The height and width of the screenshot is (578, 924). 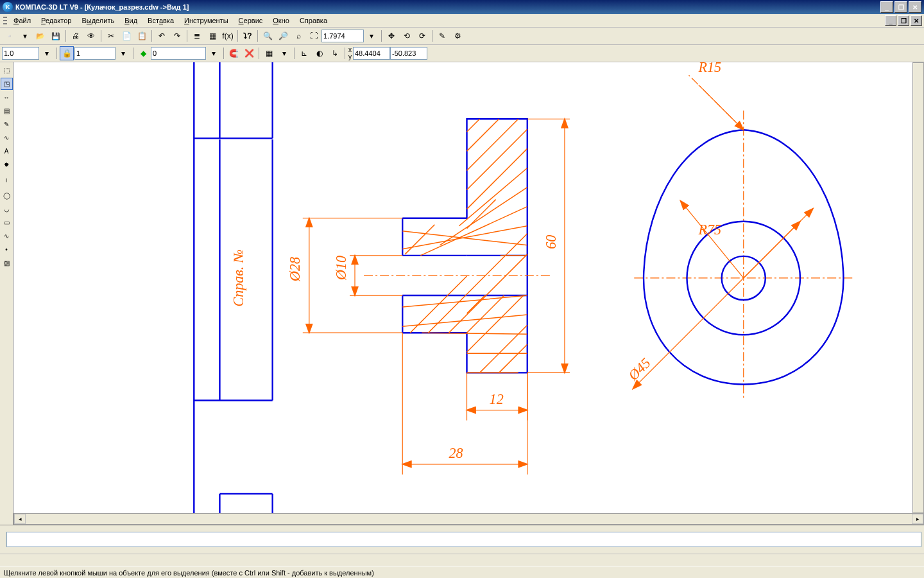 What do you see at coordinates (335, 53) in the screenshot?
I see `lcs-button: ↳` at bounding box center [335, 53].